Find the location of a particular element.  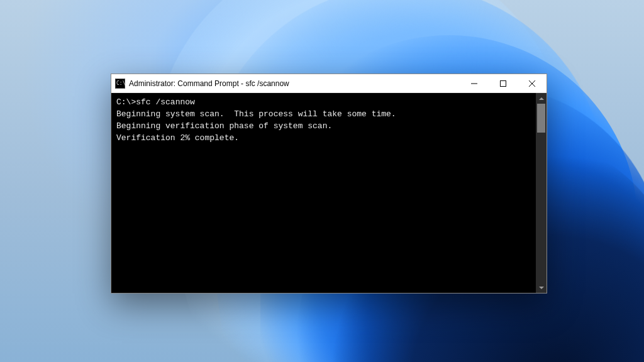

scrollbar-thumb is located at coordinates (541, 118).